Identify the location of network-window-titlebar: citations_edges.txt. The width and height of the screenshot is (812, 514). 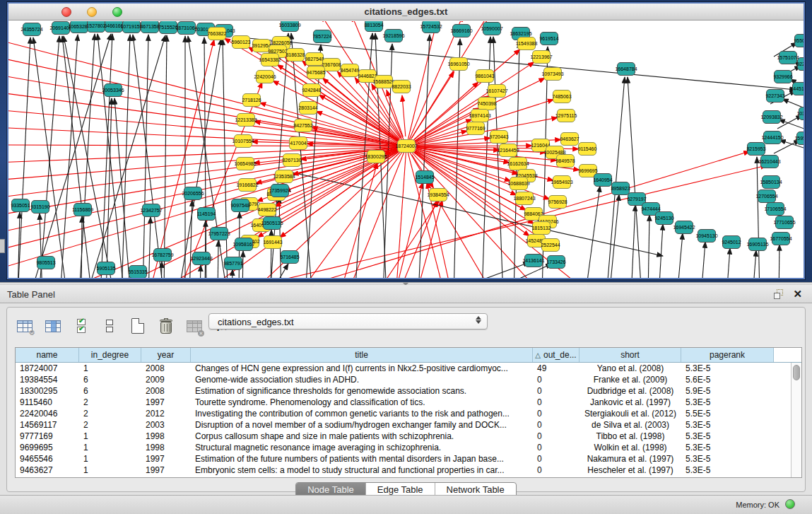
(406, 12).